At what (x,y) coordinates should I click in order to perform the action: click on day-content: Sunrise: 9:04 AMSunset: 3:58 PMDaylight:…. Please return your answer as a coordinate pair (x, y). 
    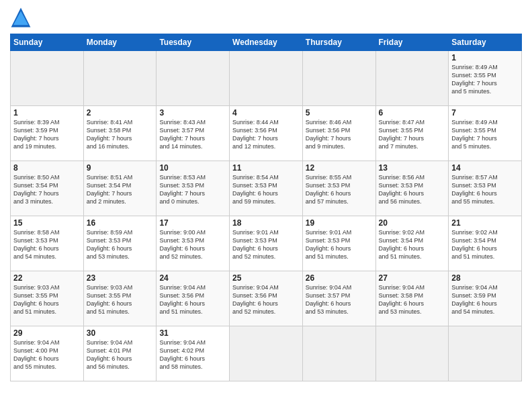
    Looking at the image, I should click on (412, 300).